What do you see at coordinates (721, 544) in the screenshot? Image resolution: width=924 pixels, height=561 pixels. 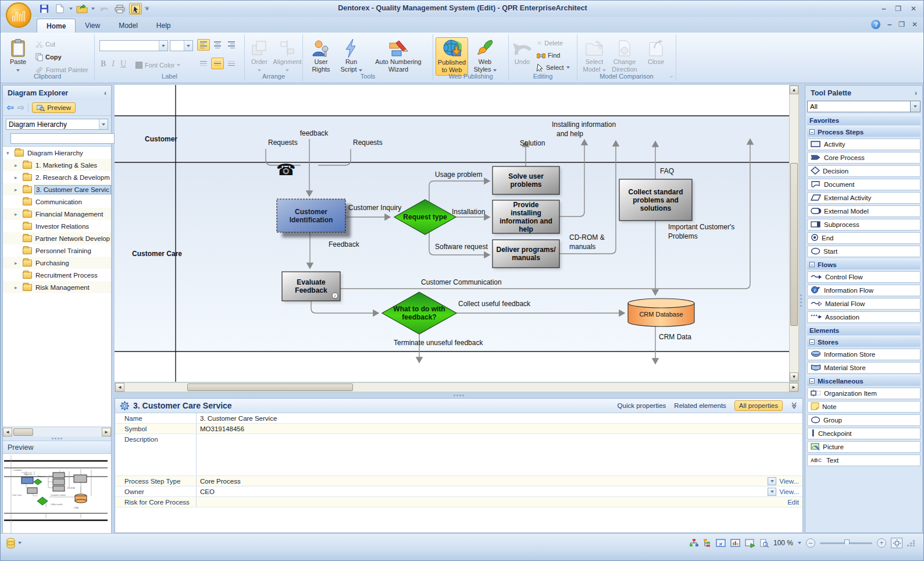 I see `diagram-view-icon` at bounding box center [721, 544].